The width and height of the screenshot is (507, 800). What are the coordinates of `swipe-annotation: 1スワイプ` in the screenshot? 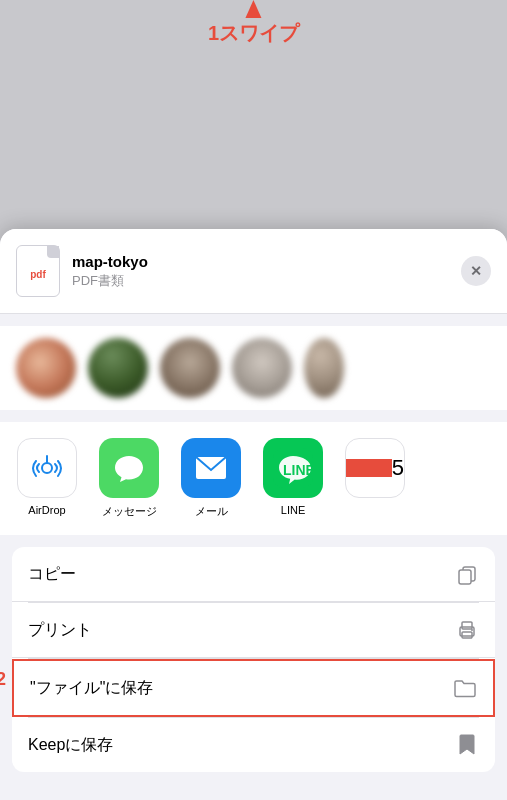 It's located at (254, 24).